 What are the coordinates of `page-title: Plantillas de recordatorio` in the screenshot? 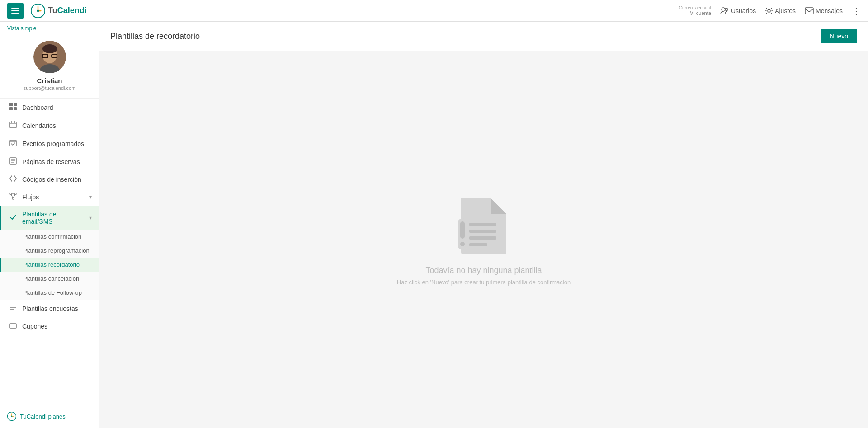 It's located at (155, 36).